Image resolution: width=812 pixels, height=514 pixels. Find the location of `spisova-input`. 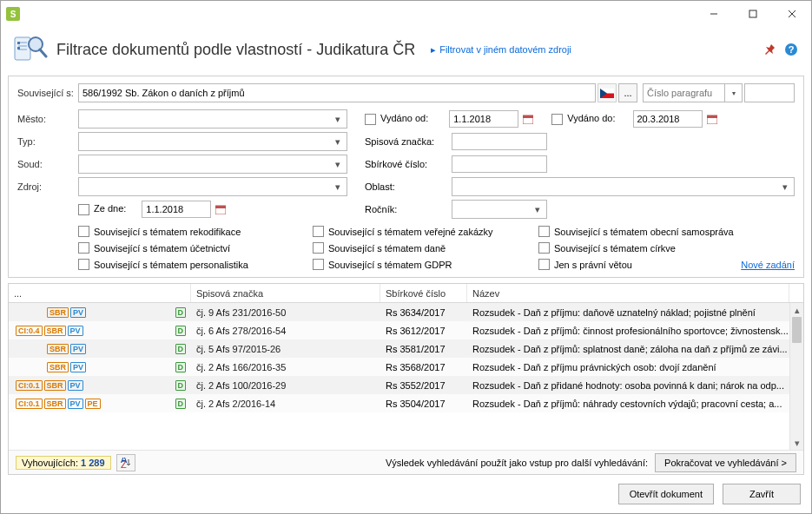

spisova-input is located at coordinates (499, 142).